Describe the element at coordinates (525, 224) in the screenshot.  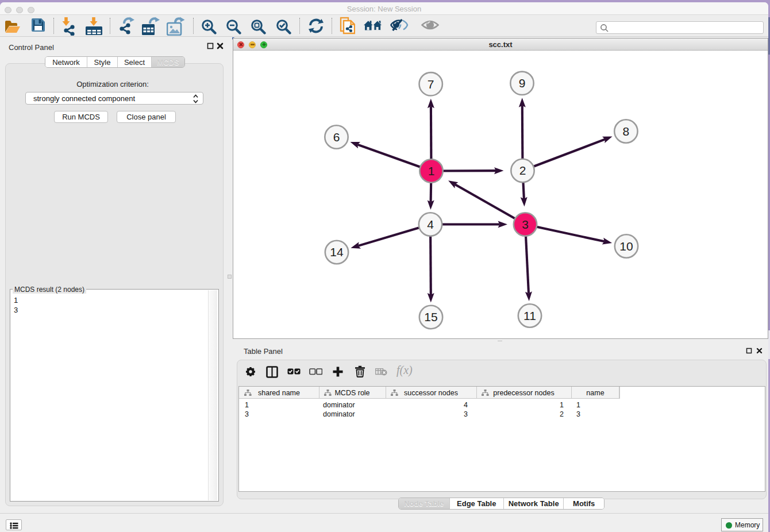
I see `svg-text: 3` at that location.